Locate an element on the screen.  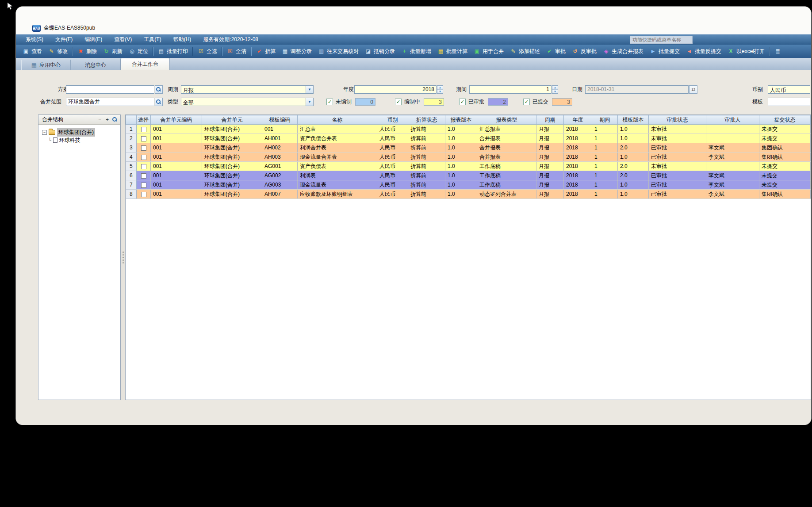
batch-calc-button: ▦批量计算 is located at coordinates (452, 51).